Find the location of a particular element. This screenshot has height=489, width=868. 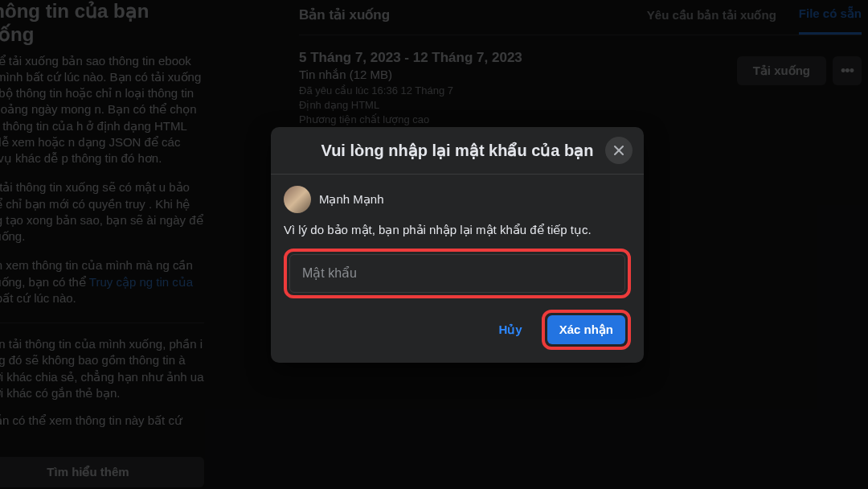

confirm-highlight: Xác nhận is located at coordinates (587, 330).